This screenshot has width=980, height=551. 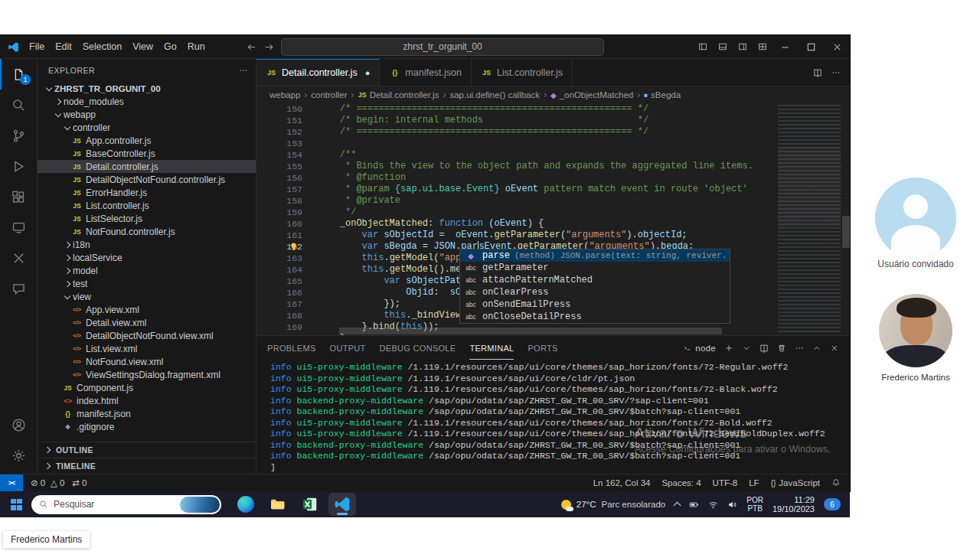 What do you see at coordinates (142, 47) in the screenshot?
I see `menu-view: View` at bounding box center [142, 47].